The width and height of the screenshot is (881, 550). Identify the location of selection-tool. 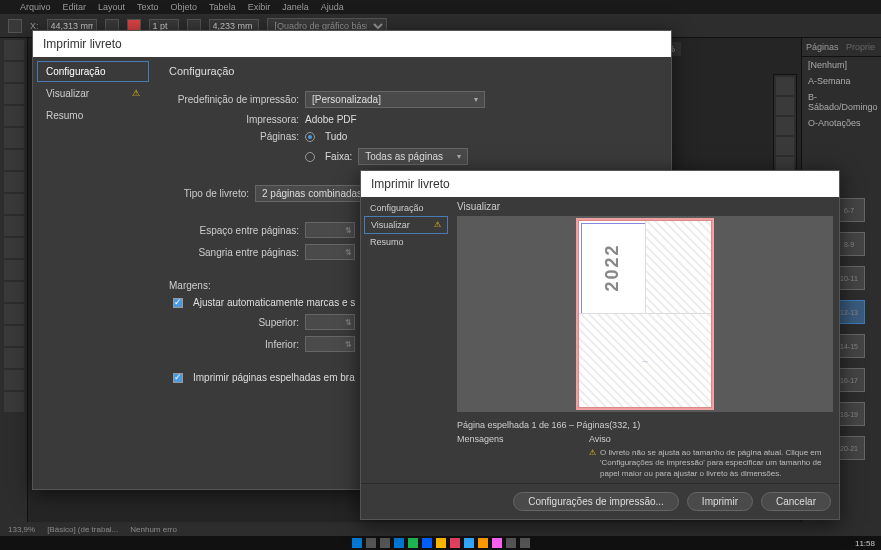
(14, 50).